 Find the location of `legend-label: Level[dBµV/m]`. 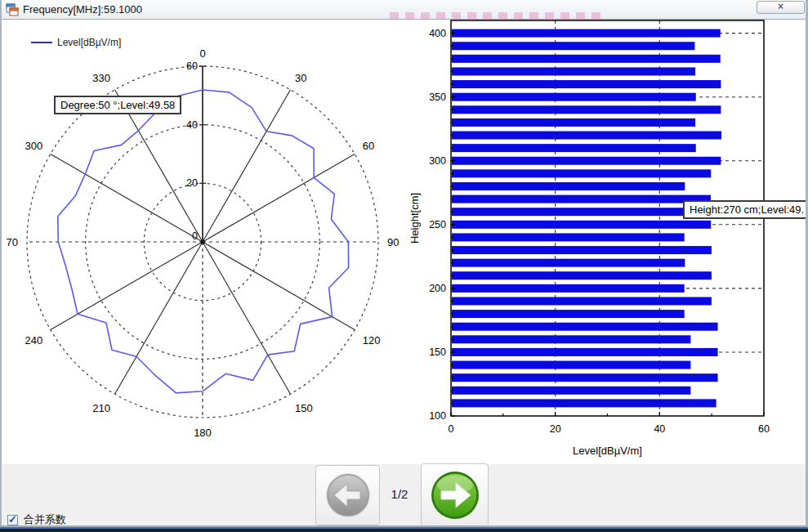

legend-label: Level[dBµV/m] is located at coordinates (89, 42).